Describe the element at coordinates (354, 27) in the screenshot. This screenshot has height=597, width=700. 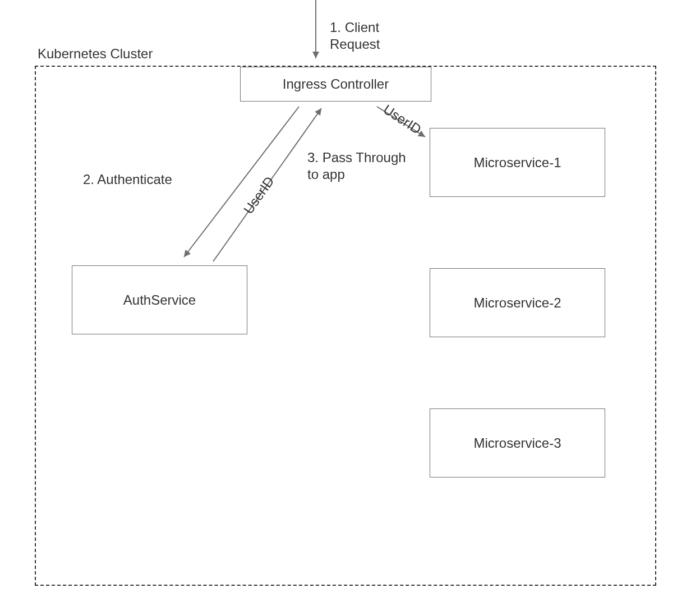
I see `edge-label-line: 1. Client` at that location.